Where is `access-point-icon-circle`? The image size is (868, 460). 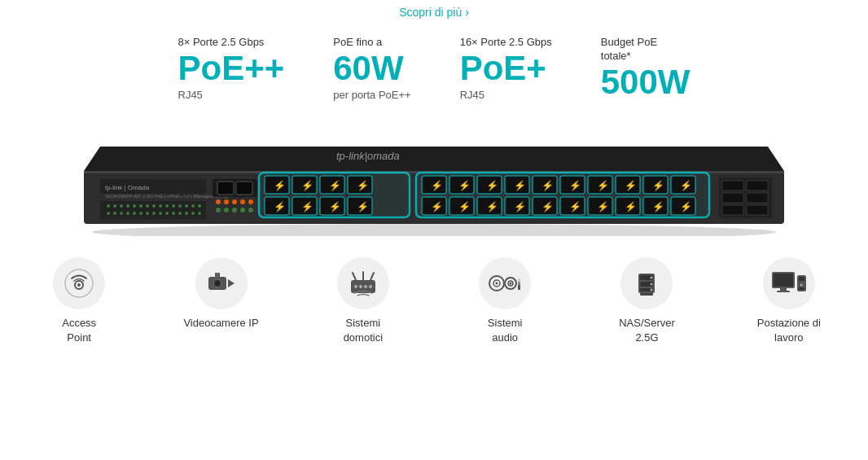
access-point-icon-circle is located at coordinates (79, 283).